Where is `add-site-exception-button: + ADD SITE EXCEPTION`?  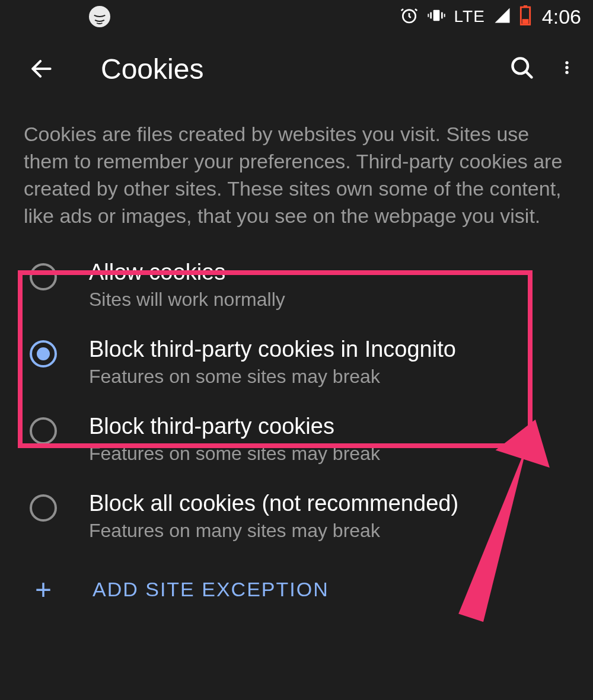
add-site-exception-button: + ADD SITE EXCEPTION is located at coordinates (296, 587).